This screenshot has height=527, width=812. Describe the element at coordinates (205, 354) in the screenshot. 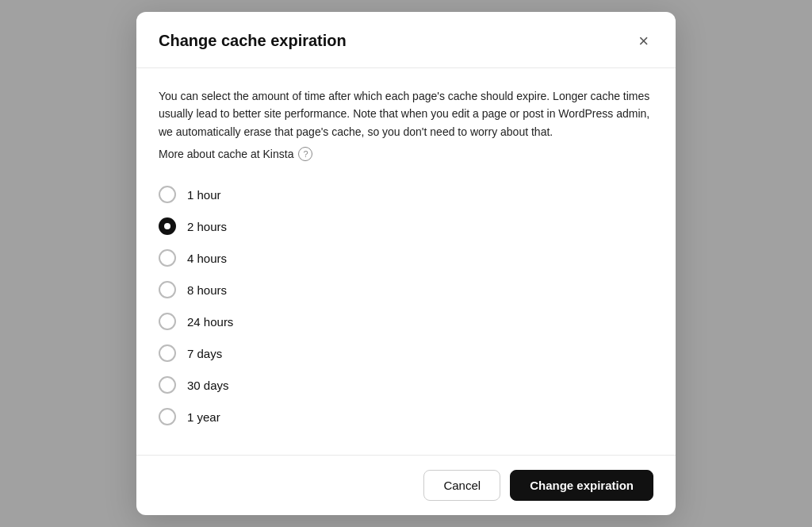

I see `radio-label-7days: 7 days` at that location.